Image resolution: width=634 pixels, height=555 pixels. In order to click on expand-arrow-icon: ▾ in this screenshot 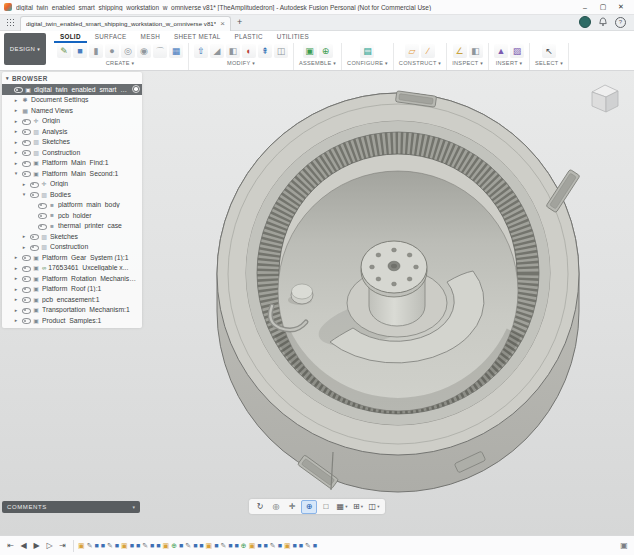, I will do `click(8, 89)`.